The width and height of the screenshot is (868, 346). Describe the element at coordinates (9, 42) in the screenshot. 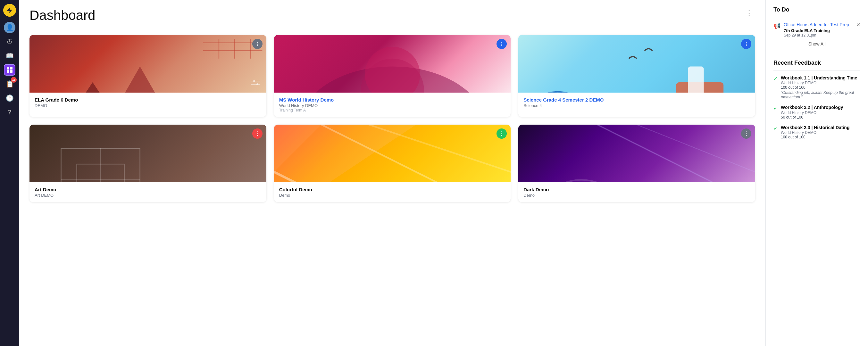

I see `sidebar-item-recent: ⏱` at that location.